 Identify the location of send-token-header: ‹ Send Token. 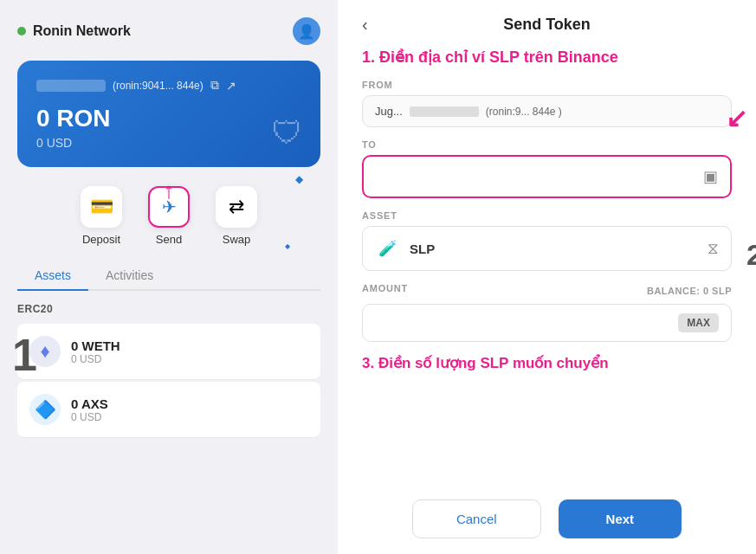
(547, 24).